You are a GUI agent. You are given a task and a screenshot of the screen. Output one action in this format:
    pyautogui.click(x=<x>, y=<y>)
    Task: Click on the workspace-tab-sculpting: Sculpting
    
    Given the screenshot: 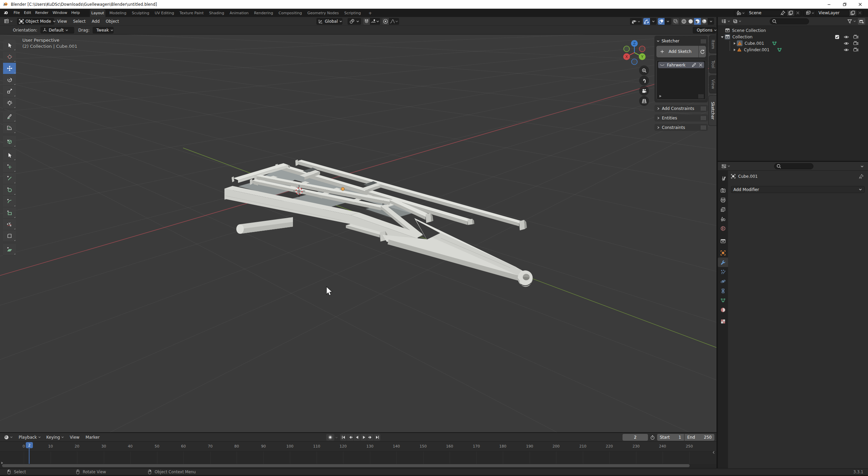 What is the action you would take?
    pyautogui.click(x=140, y=13)
    